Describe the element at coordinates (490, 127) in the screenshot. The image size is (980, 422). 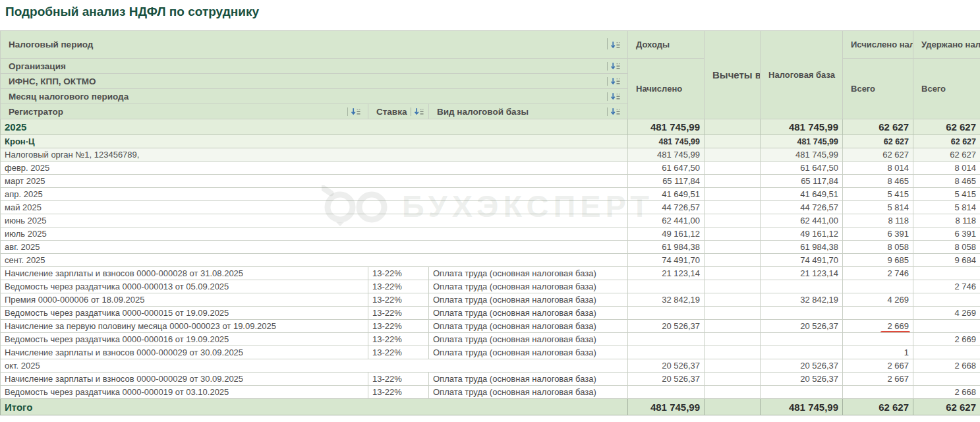
I see `table-row: 2025481 745,99481 745,9962 62762 627` at that location.